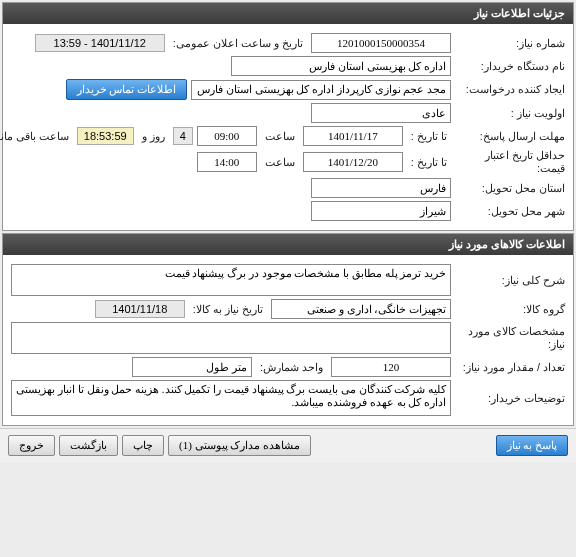 This screenshot has width=576, height=557. What do you see at coordinates (227, 162) in the screenshot?
I see `price-valid-time-field` at bounding box center [227, 162].